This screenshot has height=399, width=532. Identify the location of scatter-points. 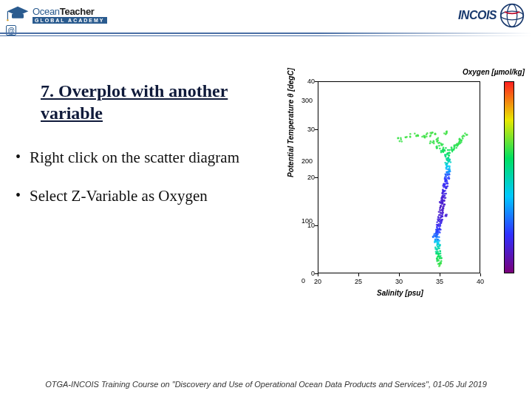
(400, 178).